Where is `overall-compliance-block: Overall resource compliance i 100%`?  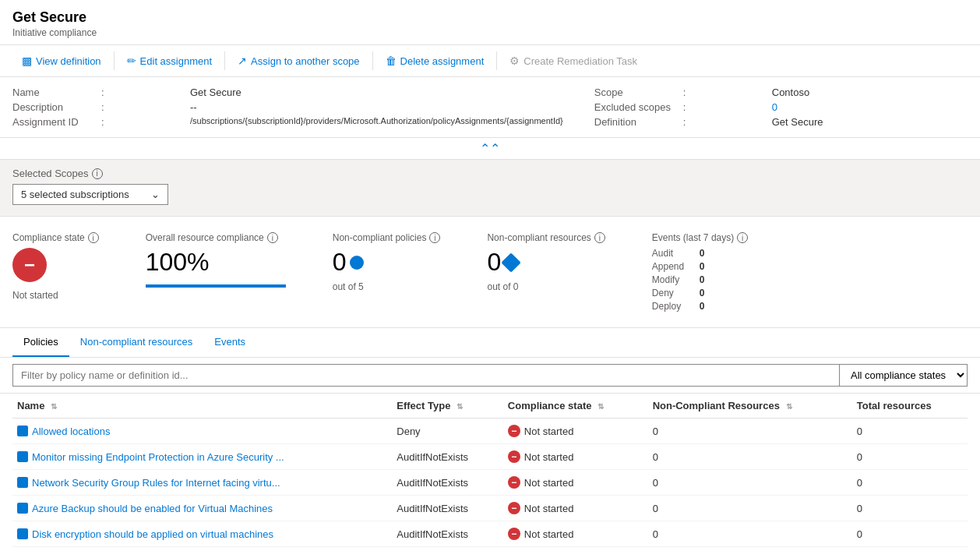
overall-compliance-block: Overall resource compliance i 100% is located at coordinates (216, 260).